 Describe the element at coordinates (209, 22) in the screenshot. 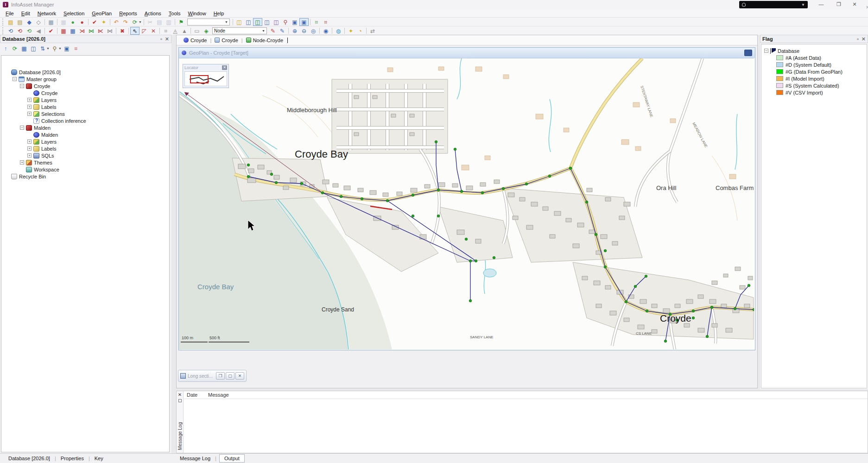

I see `toolbar-combobox: ▼` at that location.